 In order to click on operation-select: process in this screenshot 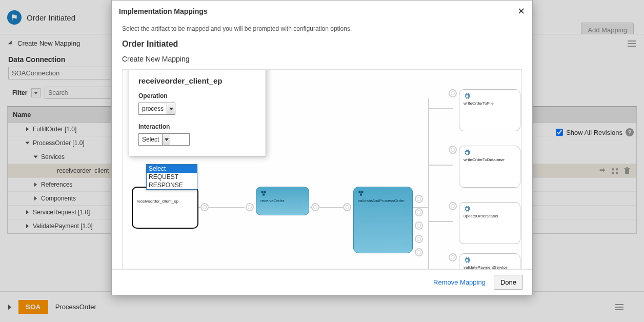, I will do `click(157, 109)`.